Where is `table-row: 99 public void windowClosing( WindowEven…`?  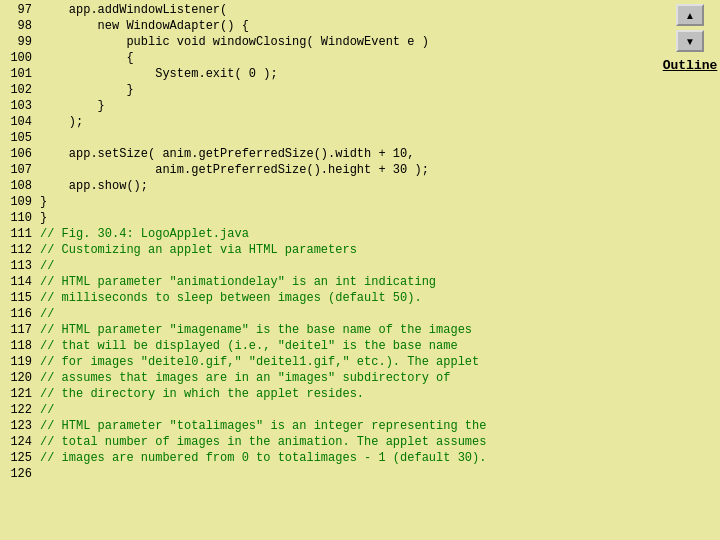
table-row: 99 public void windowClosing( WindowEven… is located at coordinates (330, 42).